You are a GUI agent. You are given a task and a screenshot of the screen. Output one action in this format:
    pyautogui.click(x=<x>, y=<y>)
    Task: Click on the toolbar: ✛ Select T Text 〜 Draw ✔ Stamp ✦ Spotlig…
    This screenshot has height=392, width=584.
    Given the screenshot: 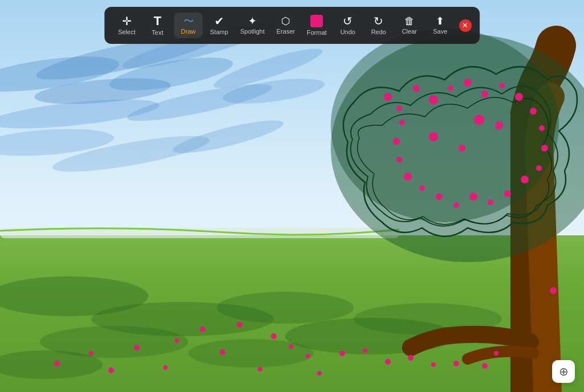 What is the action you would take?
    pyautogui.click(x=292, y=25)
    